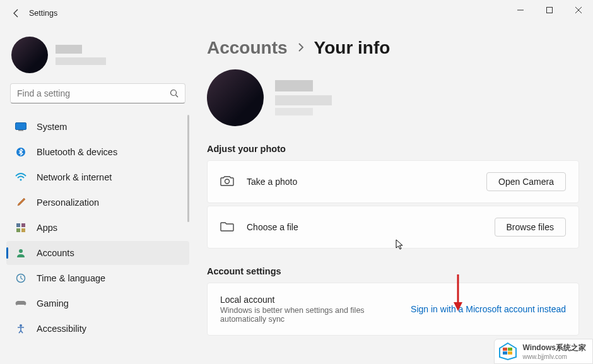 The height and width of the screenshot is (364, 593). Describe the element at coordinates (21, 253) in the screenshot. I see `person-icon` at that location.